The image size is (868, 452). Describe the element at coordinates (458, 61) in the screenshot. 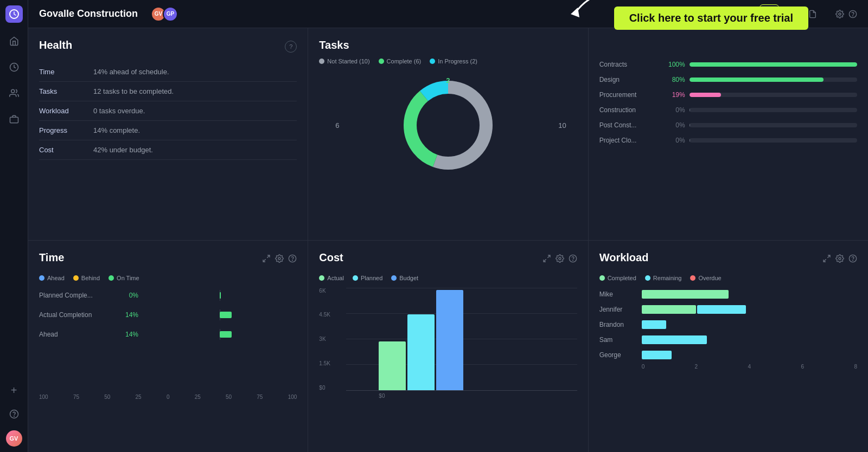

I see `in-progress-label: In Progress (2)` at that location.